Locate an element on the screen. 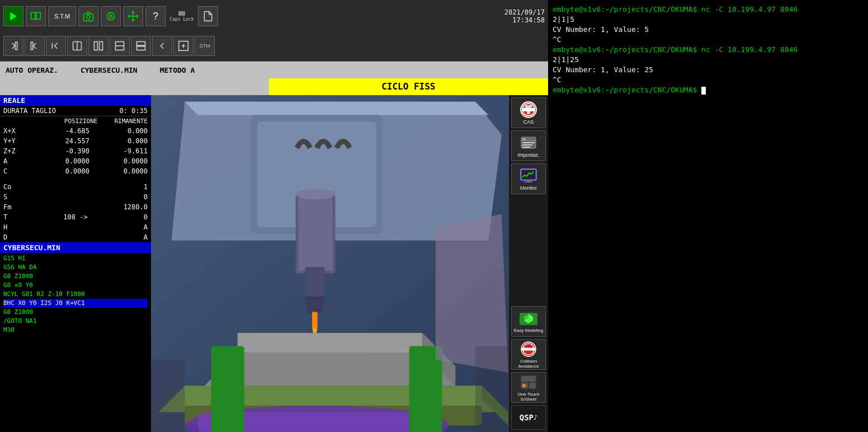 Image resolution: width=868 pixels, height=432 pixels. posizione-label: POSIZIONE is located at coordinates (81, 121).